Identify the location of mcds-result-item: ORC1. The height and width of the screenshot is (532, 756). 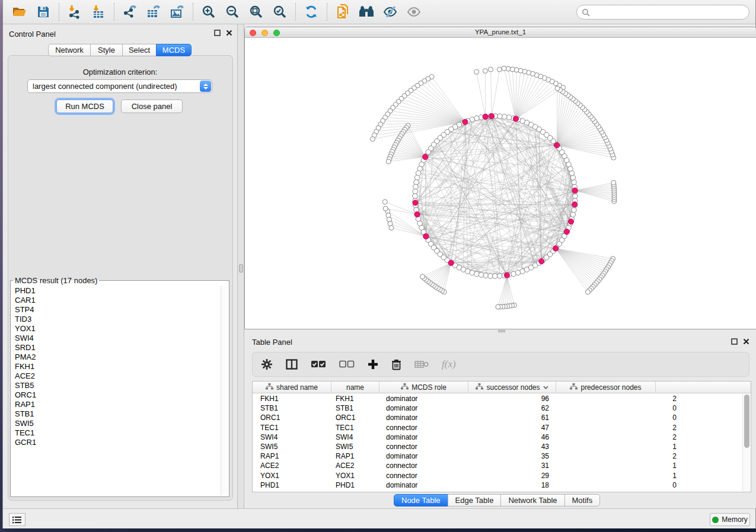
(116, 395).